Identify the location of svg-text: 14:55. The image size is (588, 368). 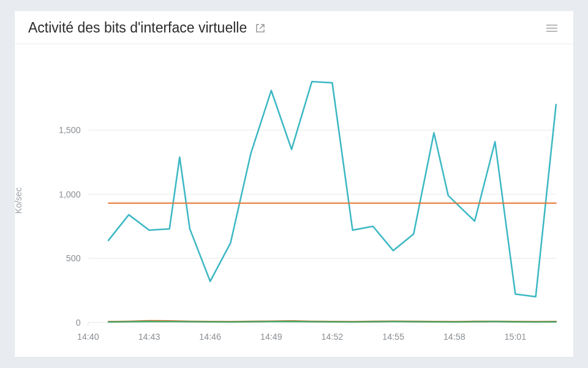
(393, 337).